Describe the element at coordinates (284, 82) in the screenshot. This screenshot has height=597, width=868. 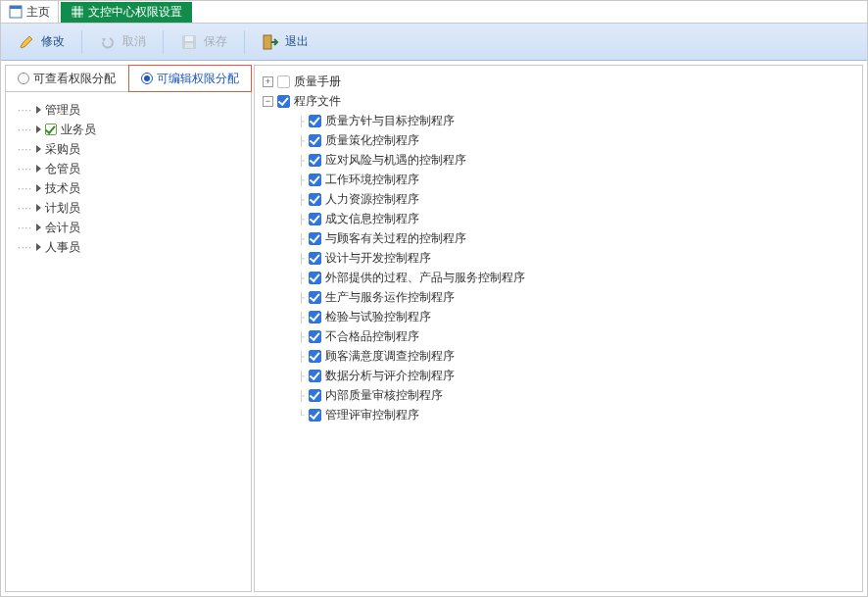
I see `checkbox-icon` at that location.